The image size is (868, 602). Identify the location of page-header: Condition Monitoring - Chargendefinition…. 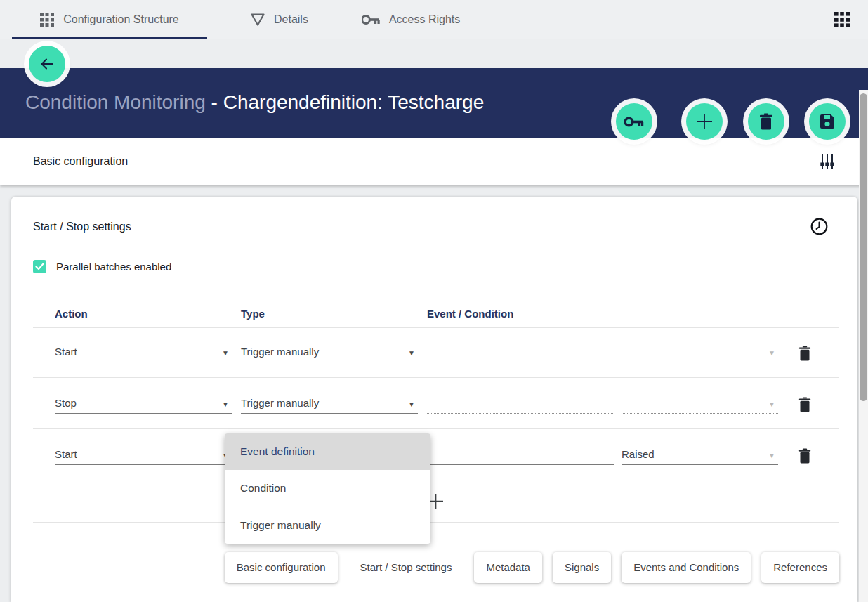
(434, 103).